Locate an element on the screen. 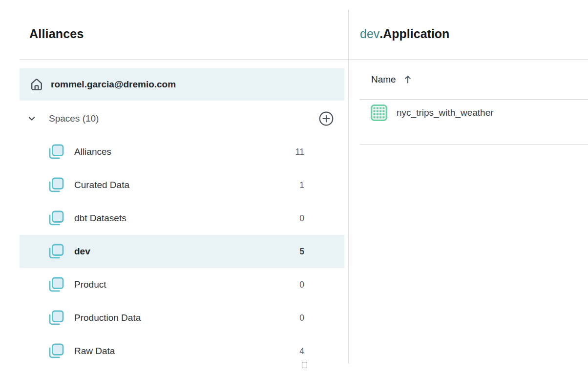 This screenshot has width=588, height=376. plus-circle-icon is located at coordinates (326, 119).